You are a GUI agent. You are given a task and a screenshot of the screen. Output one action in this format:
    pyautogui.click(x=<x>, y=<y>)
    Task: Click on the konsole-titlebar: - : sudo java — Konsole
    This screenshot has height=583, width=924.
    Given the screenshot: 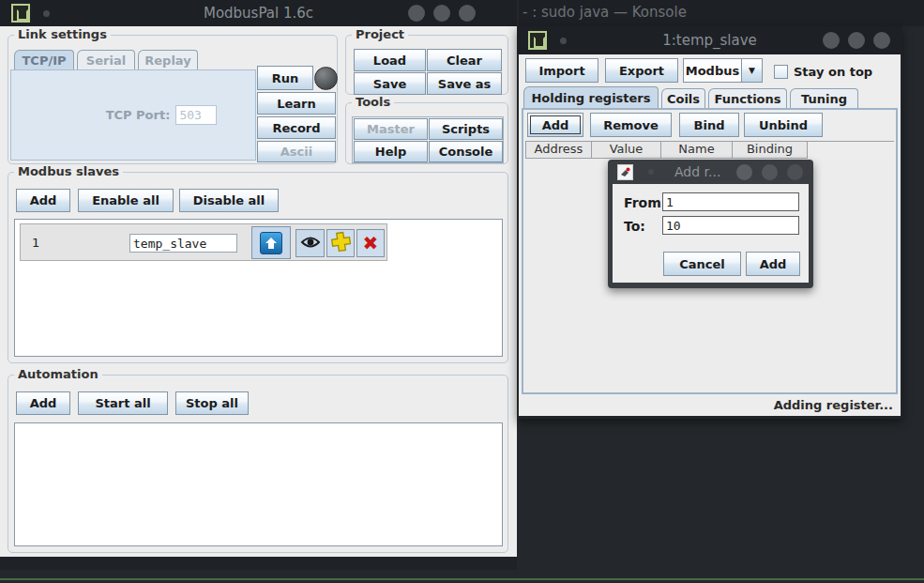 What is the action you would take?
    pyautogui.click(x=721, y=13)
    